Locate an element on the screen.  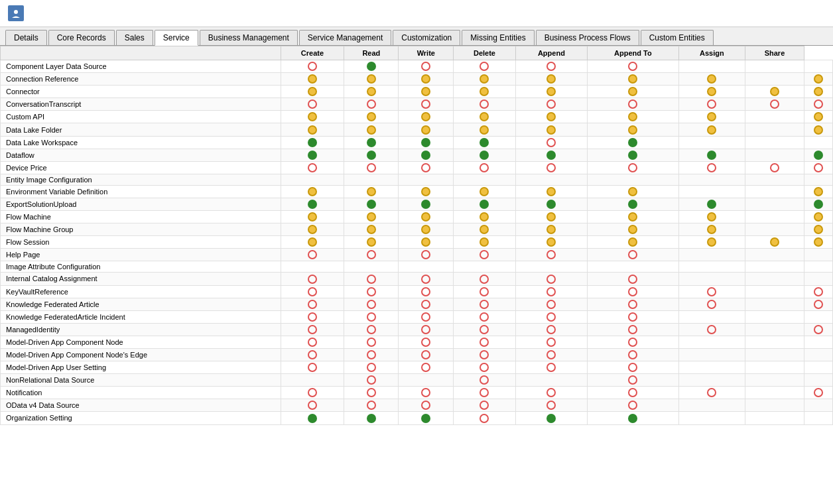
tab-business-management: Business Management is located at coordinates (249, 37).